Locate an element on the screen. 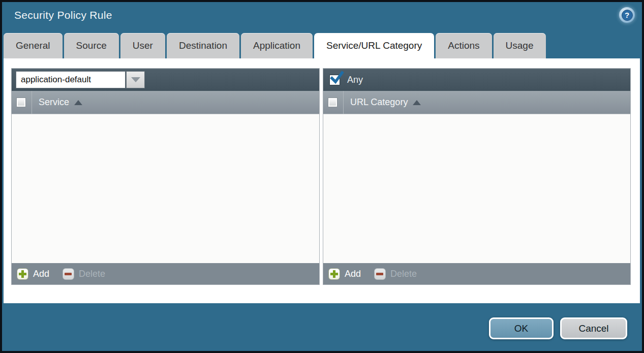 The image size is (644, 353). chevron-down-icon is located at coordinates (136, 80).